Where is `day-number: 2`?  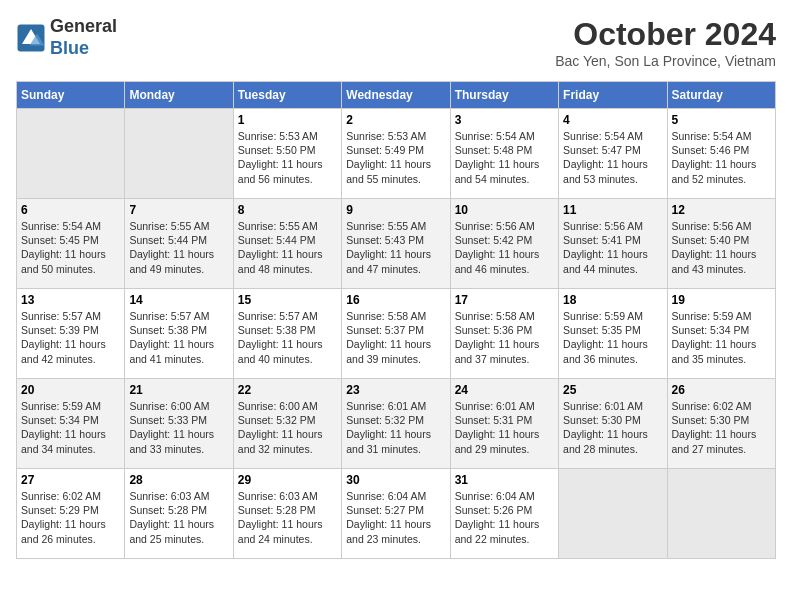
day-number: 2 is located at coordinates (396, 120).